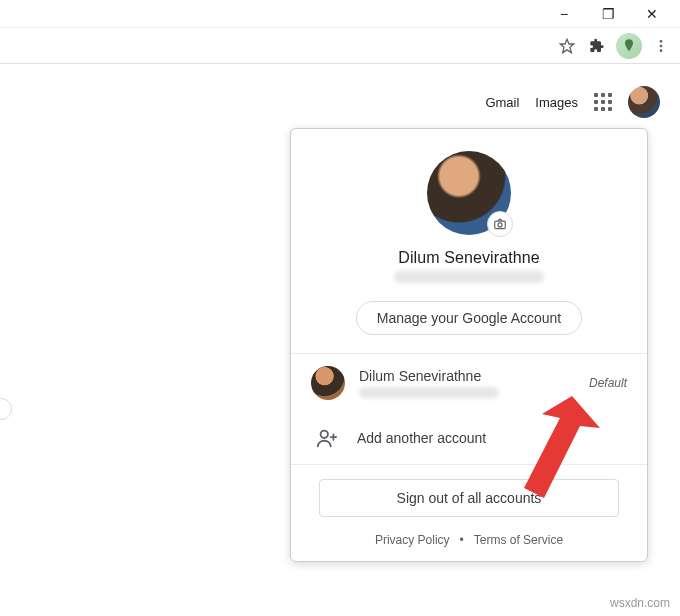  Describe the element at coordinates (603, 102) in the screenshot. I see `google-apps-icon` at that location.